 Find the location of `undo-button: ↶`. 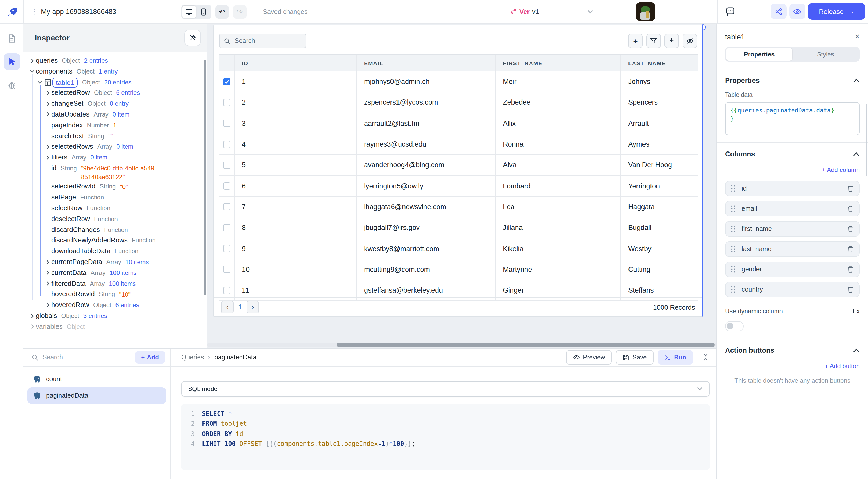

undo-button: ↶ is located at coordinates (222, 12).